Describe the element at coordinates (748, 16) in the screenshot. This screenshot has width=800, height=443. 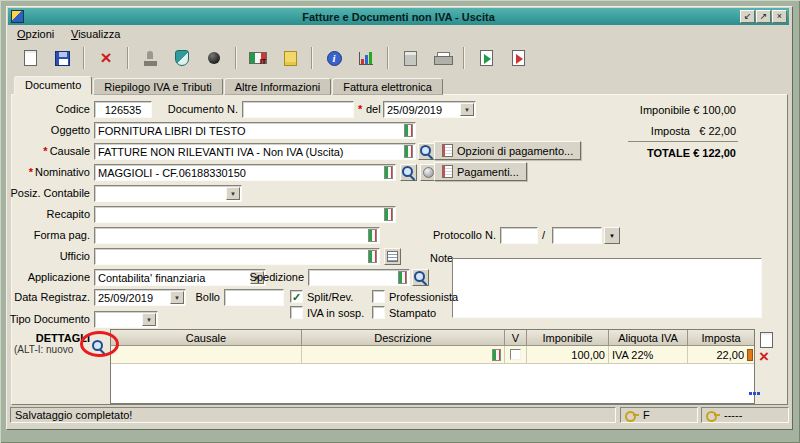
I see `minimize-button: ↙` at that location.